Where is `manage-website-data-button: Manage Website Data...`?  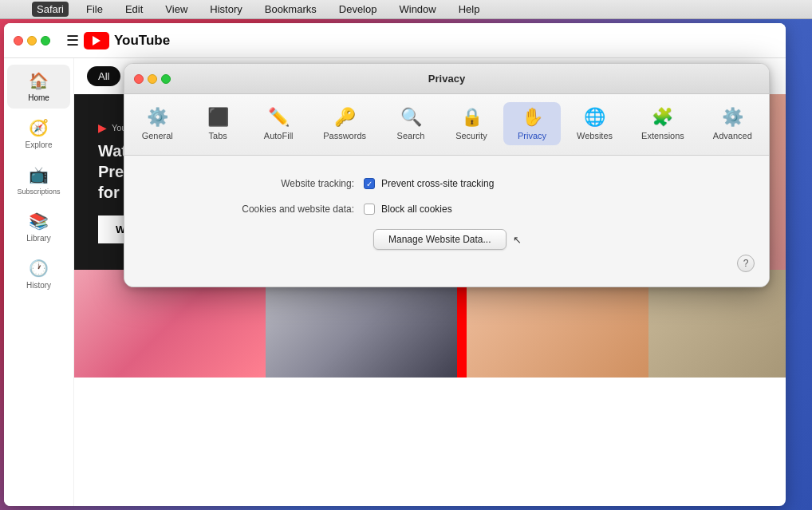
manage-website-data-button: Manage Website Data... is located at coordinates (440, 239).